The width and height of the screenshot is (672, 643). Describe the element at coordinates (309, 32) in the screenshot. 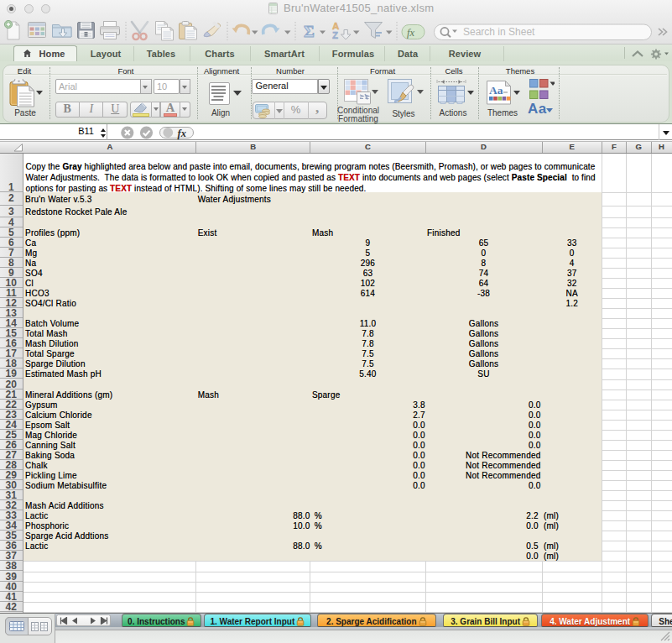

I see `svg-text: Σ` at that location.